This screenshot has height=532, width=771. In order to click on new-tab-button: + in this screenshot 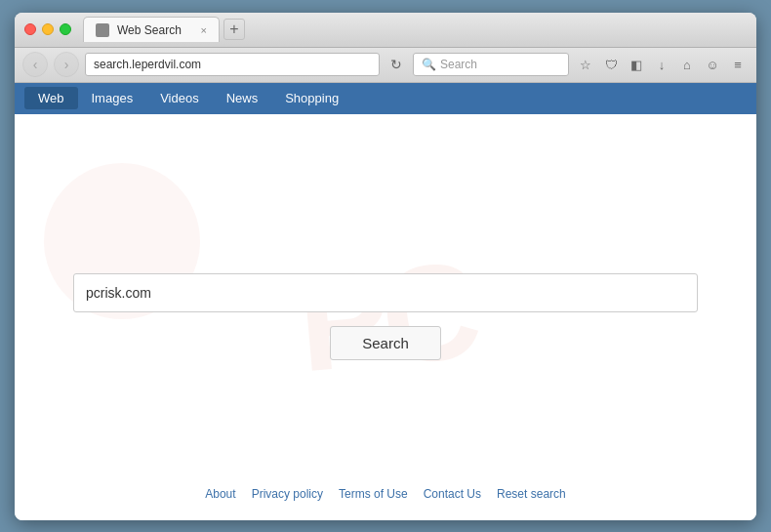, I will do `click(234, 29)`.